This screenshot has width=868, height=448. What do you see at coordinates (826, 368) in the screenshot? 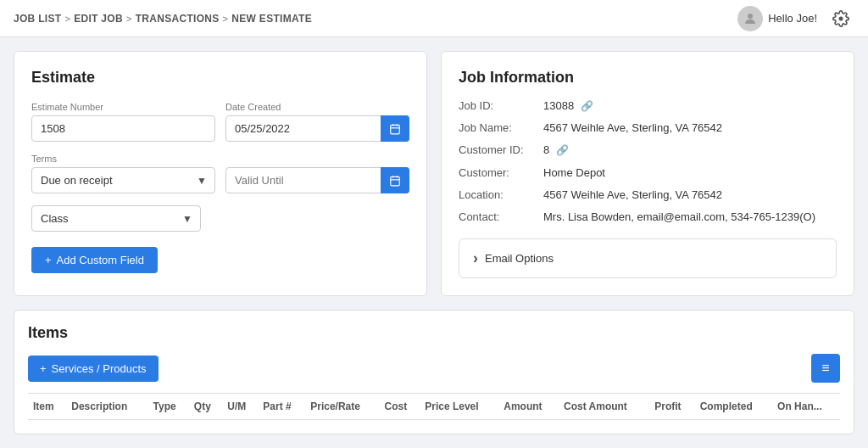
I see `menu-lines-icon: ≡` at bounding box center [826, 368].